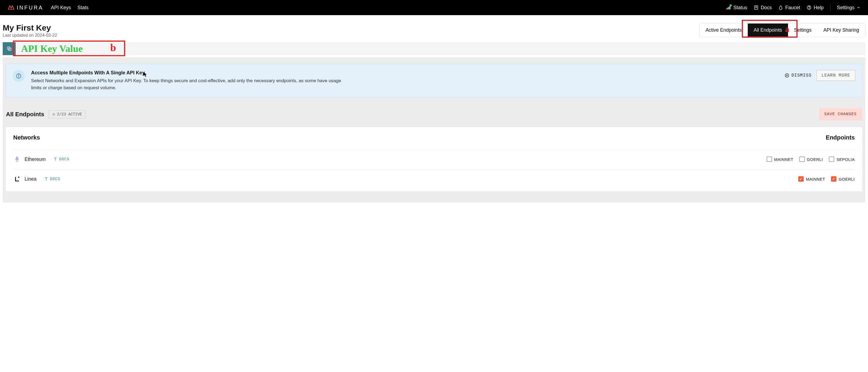  I want to click on annotation-label-b: b, so click(113, 48).